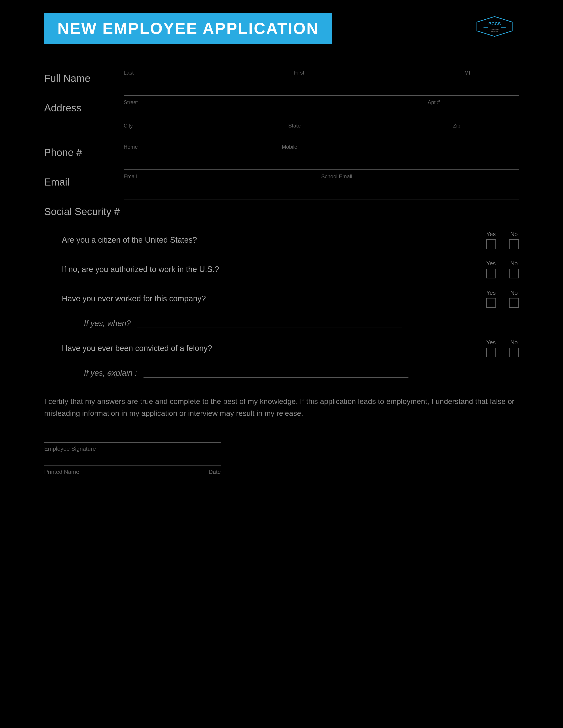 This screenshot has height=728, width=563. What do you see at coordinates (491, 348) in the screenshot?
I see `felony-yes-item: Yes` at bounding box center [491, 348].